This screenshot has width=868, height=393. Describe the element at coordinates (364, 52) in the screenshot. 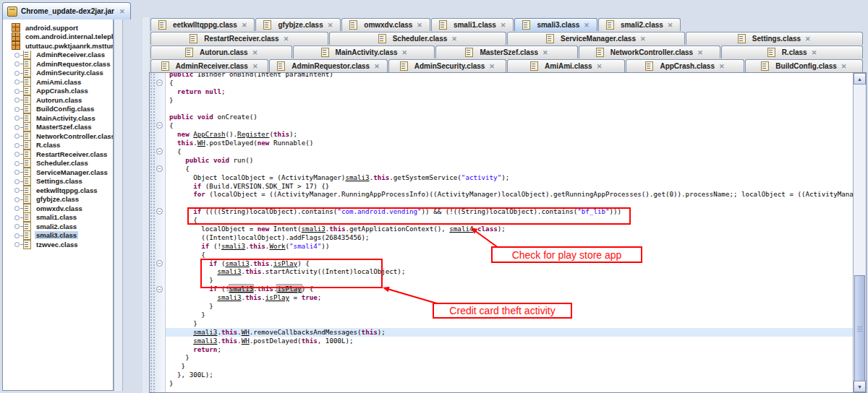

I see `tab-mainactivity-class: MainActivity.class✕` at that location.